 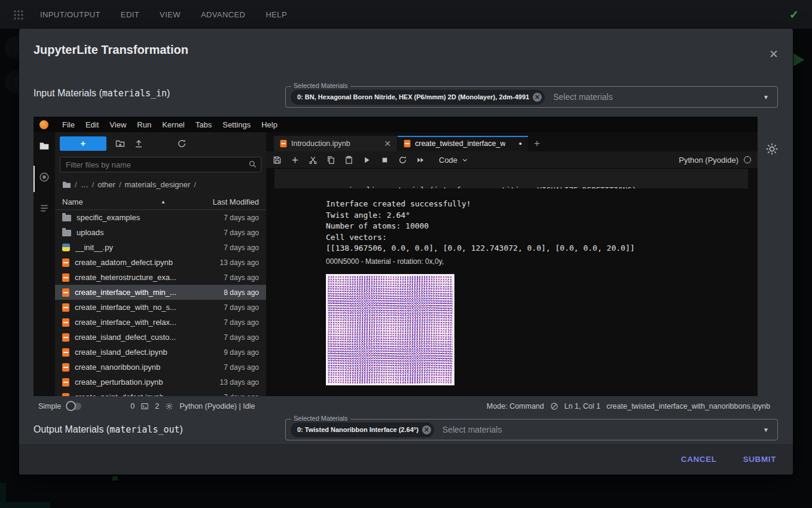 What do you see at coordinates (118, 124) in the screenshot?
I see `jupyter-menu-view: View` at bounding box center [118, 124].